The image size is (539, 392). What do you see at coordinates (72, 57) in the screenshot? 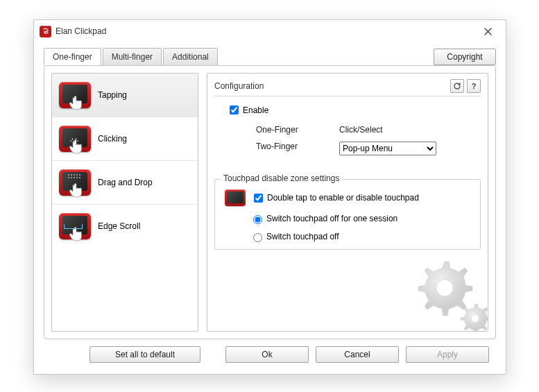
I see `tab-one-finger: One-finger` at bounding box center [72, 57].